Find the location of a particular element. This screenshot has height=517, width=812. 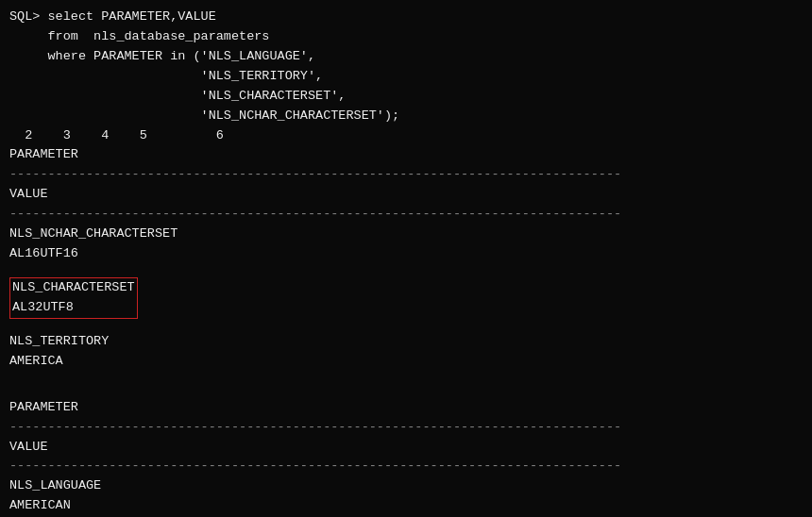

sql-line-1: SQL> select PARAMETER,VALUE is located at coordinates (406, 17).